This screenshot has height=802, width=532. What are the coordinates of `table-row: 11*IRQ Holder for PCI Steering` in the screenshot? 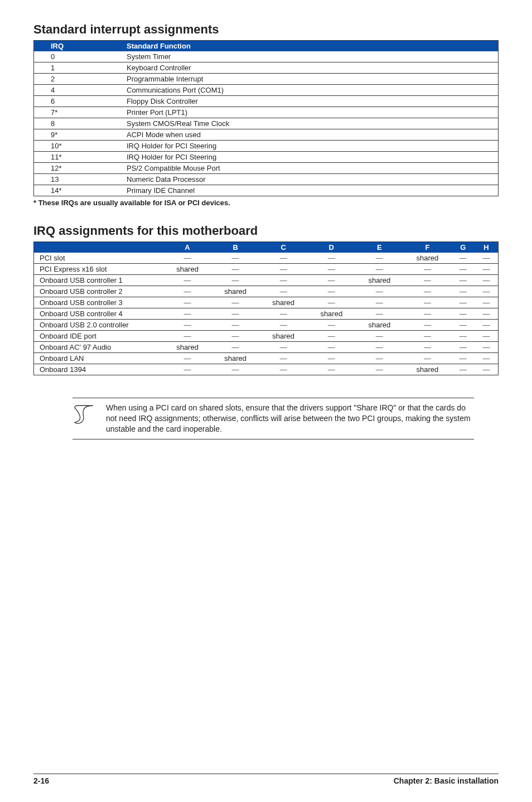 It's located at (267, 157).